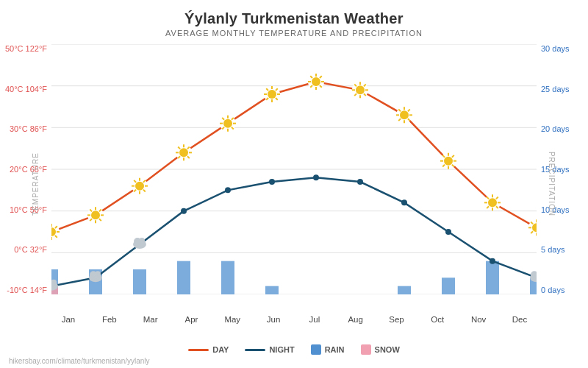  What do you see at coordinates (553, 250) in the screenshot?
I see `y-right-label: 5 days` at bounding box center [553, 250].